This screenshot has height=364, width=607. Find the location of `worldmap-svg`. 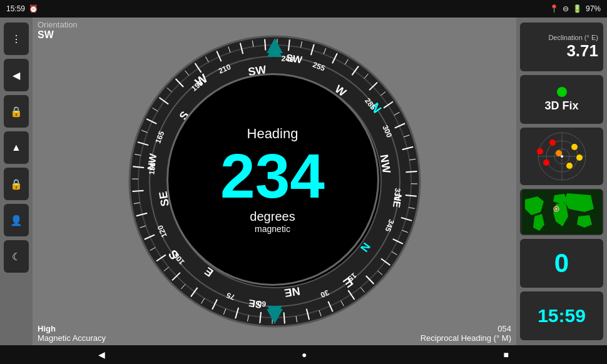

worldmap-svg is located at coordinates (562, 212).